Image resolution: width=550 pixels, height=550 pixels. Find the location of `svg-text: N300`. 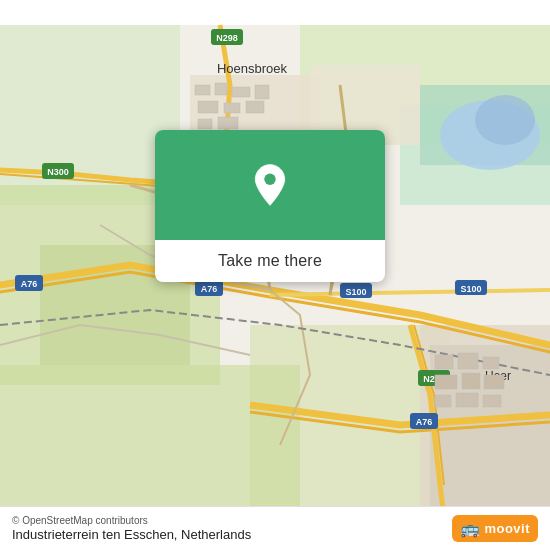

svg-text: N300 is located at coordinates (58, 172).